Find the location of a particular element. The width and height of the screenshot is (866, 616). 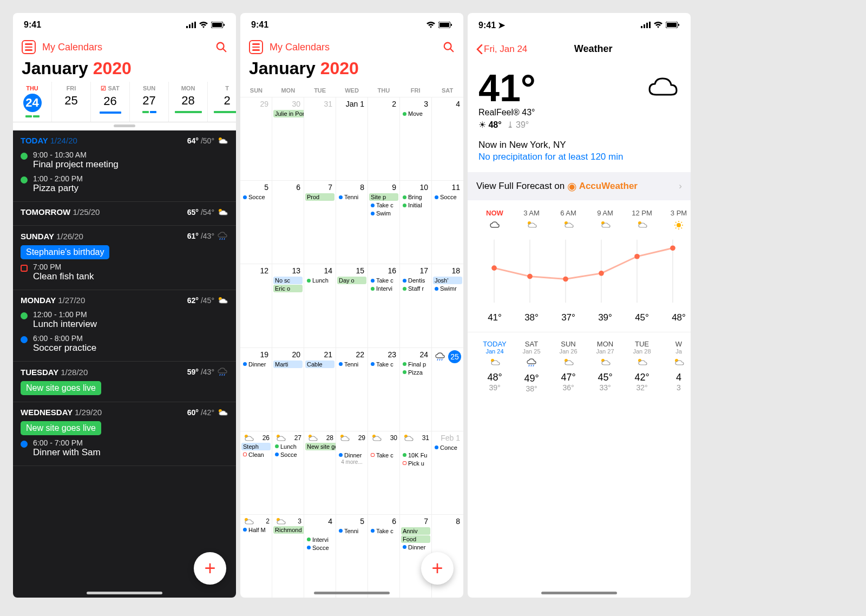

week-day: FRI25 is located at coordinates (71, 102).